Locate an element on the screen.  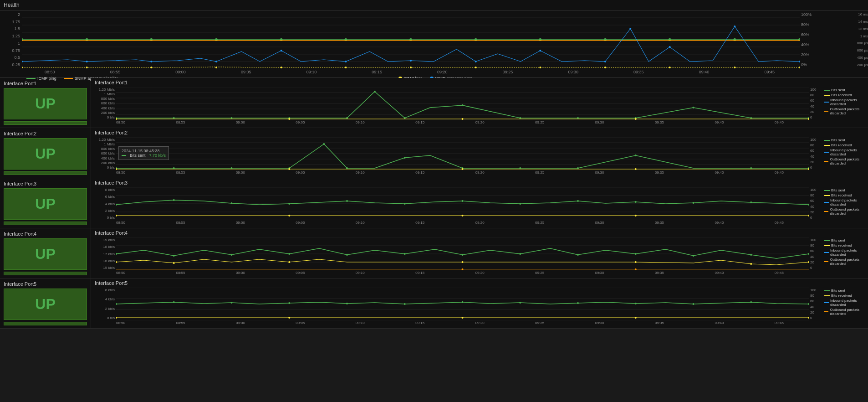
green-bar-port1 is located at coordinates (46, 123).